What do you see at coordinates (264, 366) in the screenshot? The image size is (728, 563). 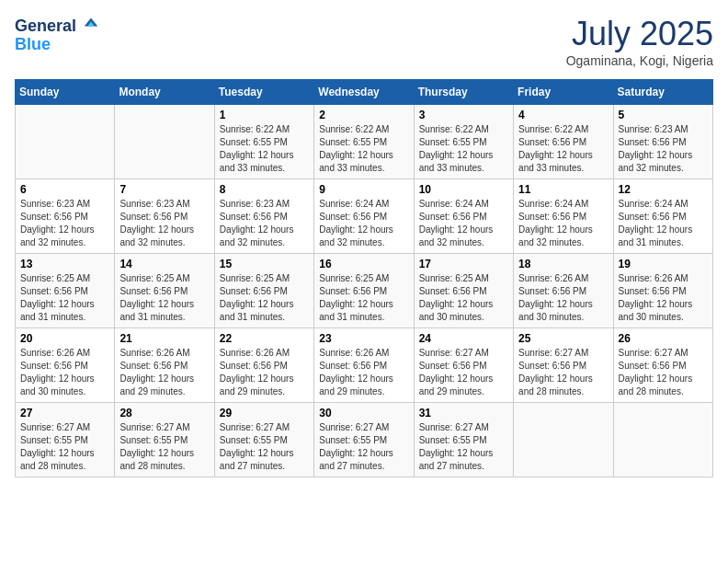 I see `day-cell: 22Sunrise: 6:26 AM Sunset: 6:56 PM Dayli…` at bounding box center [264, 366].